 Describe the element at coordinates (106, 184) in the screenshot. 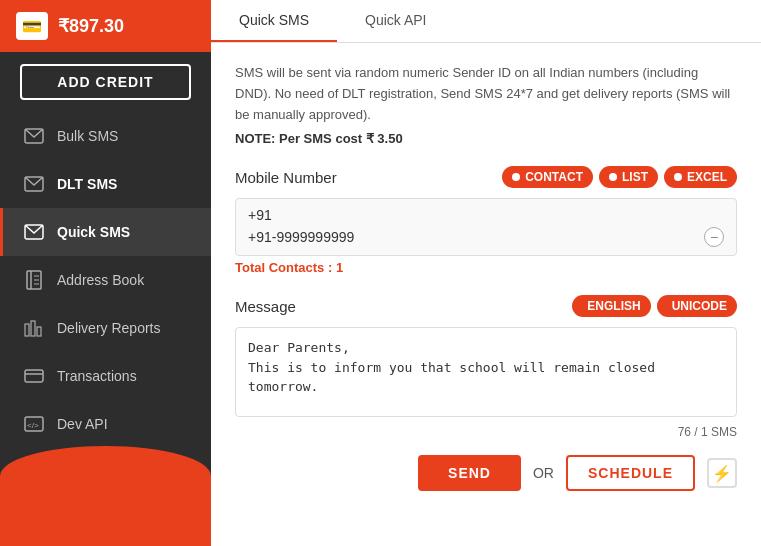

I see `sidebar-item-dlt-sms: DLT SMS` at that location.